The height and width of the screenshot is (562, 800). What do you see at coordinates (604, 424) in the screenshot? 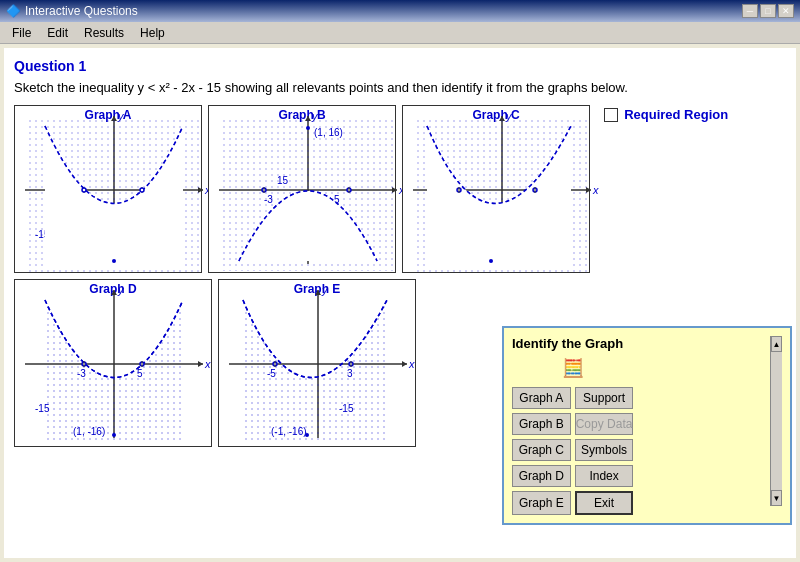
I see `copy-data-btn: Copy Data` at bounding box center [604, 424].